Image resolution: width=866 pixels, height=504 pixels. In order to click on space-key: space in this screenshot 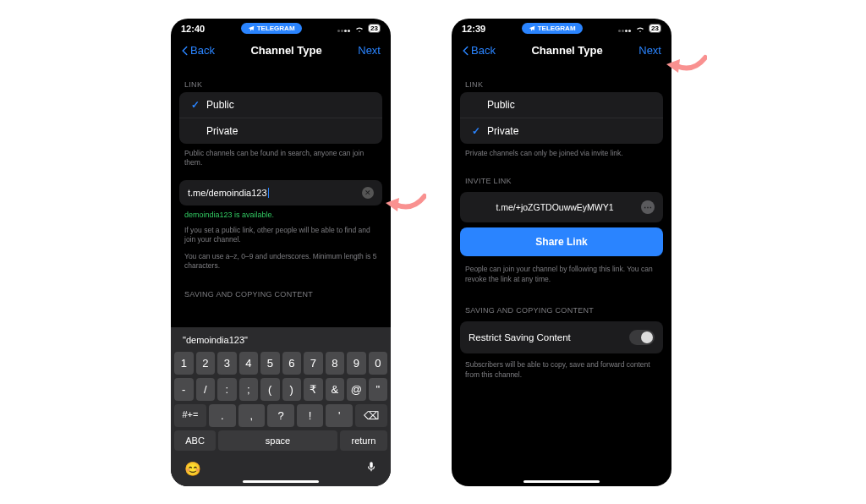, I will do `click(277, 441)`.